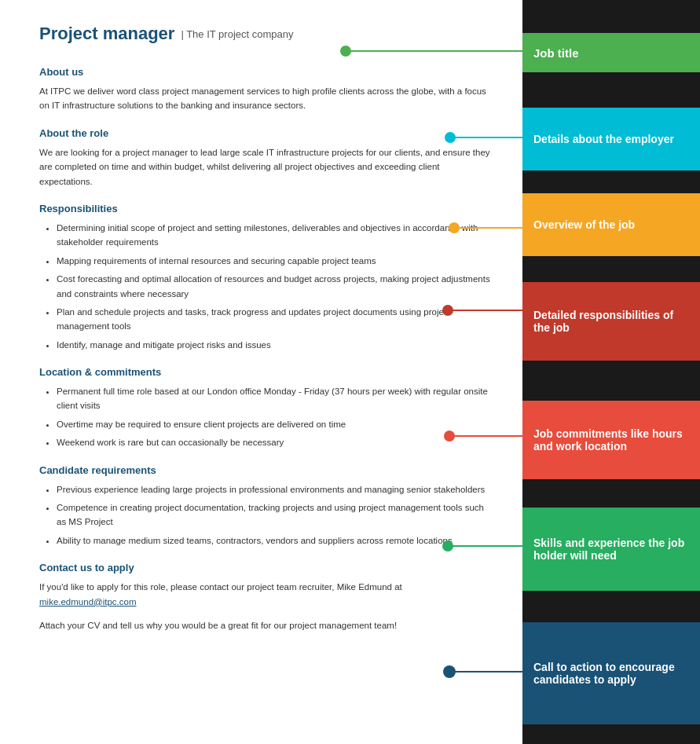  Describe the element at coordinates (611, 53) in the screenshot. I see `job-title-label: Job title` at that location.